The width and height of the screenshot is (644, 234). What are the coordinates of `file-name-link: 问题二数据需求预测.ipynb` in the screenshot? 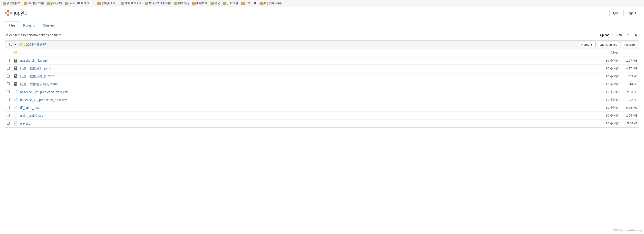 It's located at (304, 84).